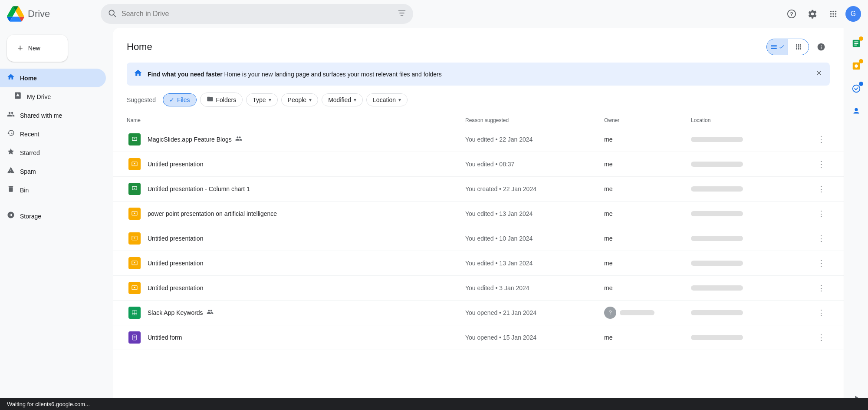 Image resolution: width=868 pixels, height=410 pixels. What do you see at coordinates (535, 313) in the screenshot?
I see `reason-cell: You opened • 21 Jan 2024` at bounding box center [535, 313].